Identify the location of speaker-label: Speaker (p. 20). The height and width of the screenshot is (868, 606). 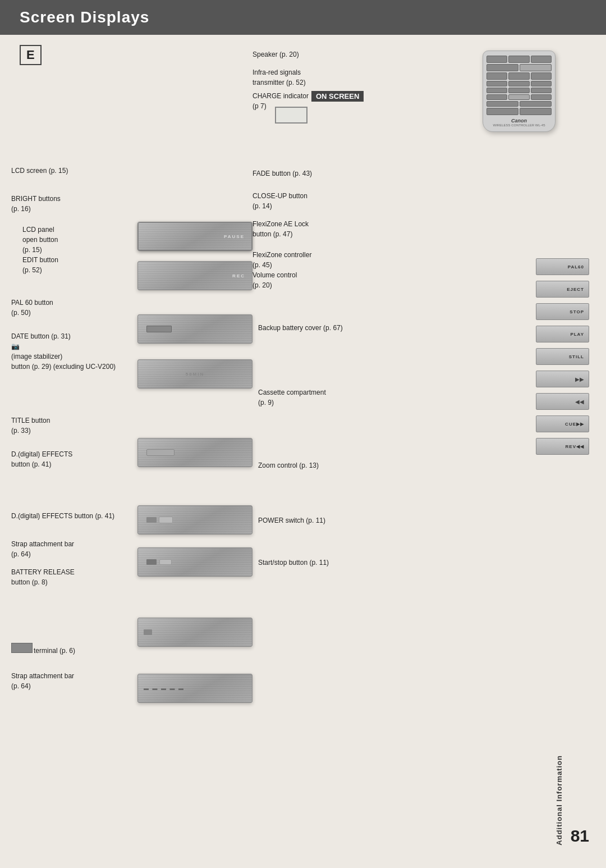
(276, 54).